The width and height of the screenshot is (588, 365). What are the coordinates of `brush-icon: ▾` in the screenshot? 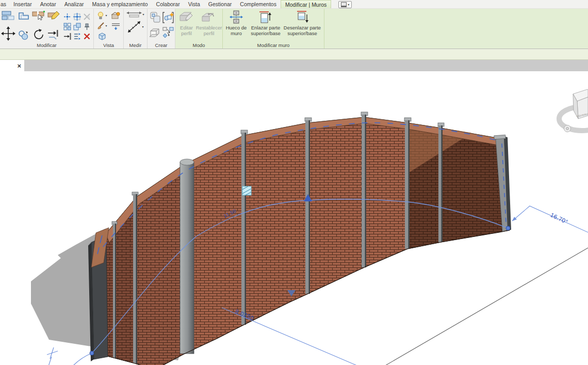 It's located at (102, 26).